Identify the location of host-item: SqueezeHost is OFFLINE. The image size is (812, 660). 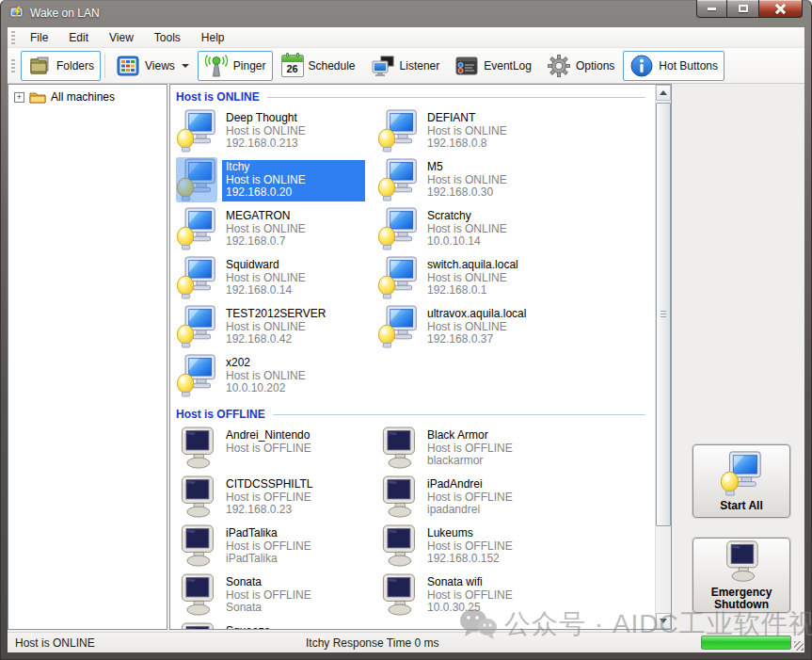
(277, 624).